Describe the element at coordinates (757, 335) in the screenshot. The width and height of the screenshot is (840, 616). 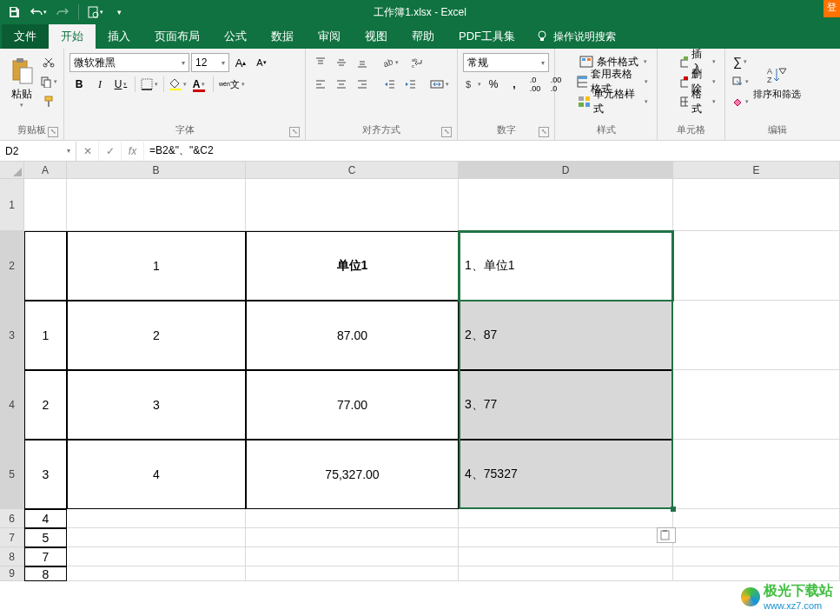
I see `cell-E3` at that location.